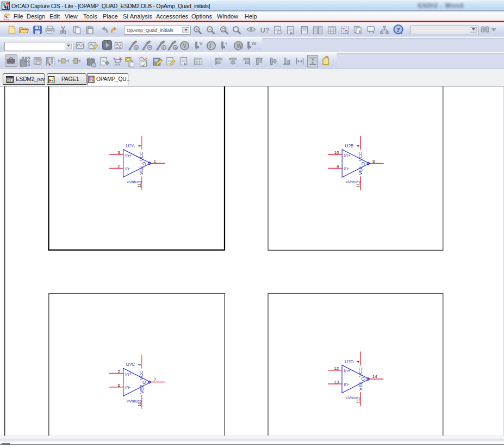 This screenshot has width=504, height=447. Describe the element at coordinates (349, 146) in the screenshot. I see `svg-text: U?B` at that location.